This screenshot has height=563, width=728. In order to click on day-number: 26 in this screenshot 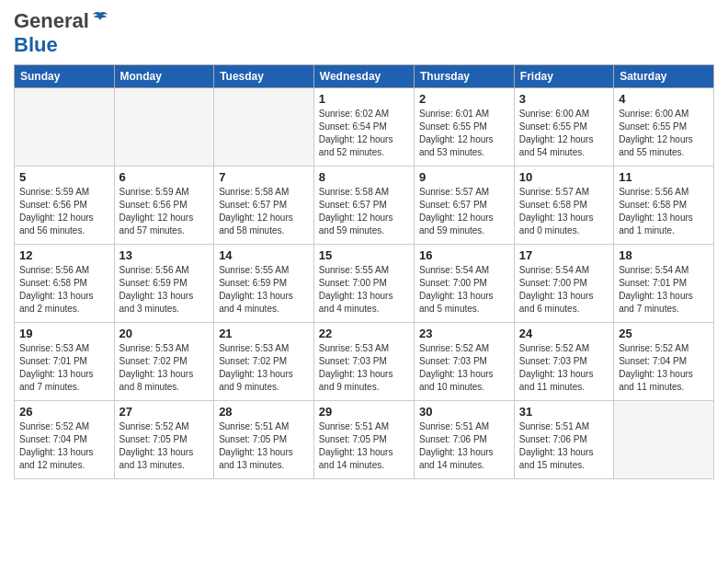, I will do `click(64, 412)`.